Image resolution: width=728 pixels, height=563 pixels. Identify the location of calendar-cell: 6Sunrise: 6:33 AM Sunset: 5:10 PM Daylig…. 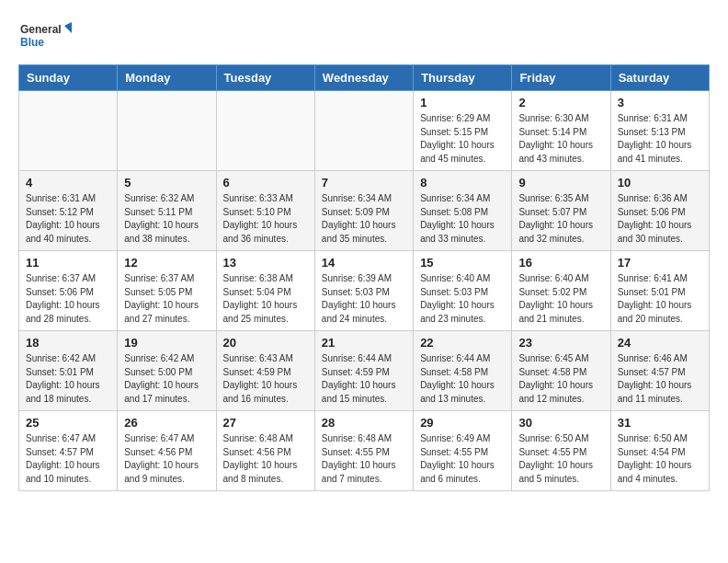
(265, 212).